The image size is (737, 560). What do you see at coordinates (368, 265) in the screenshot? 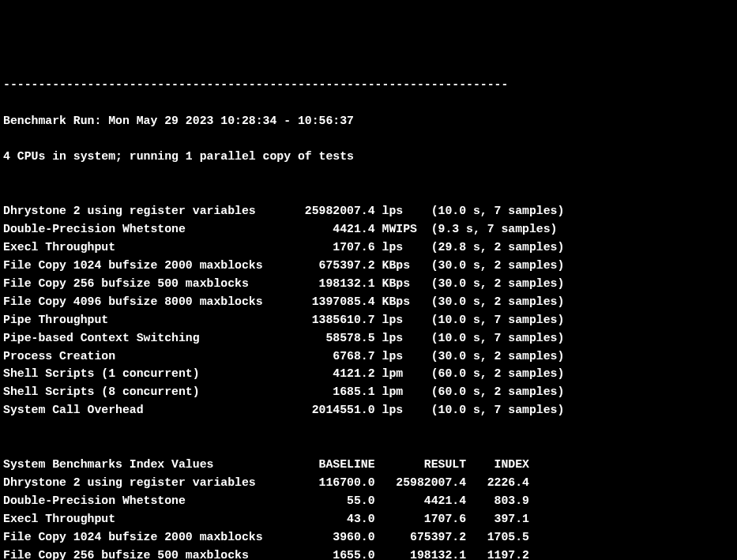
I see `result-row: File Copy 1024 bufsize 2000 maxblocks 67…` at bounding box center [368, 265].